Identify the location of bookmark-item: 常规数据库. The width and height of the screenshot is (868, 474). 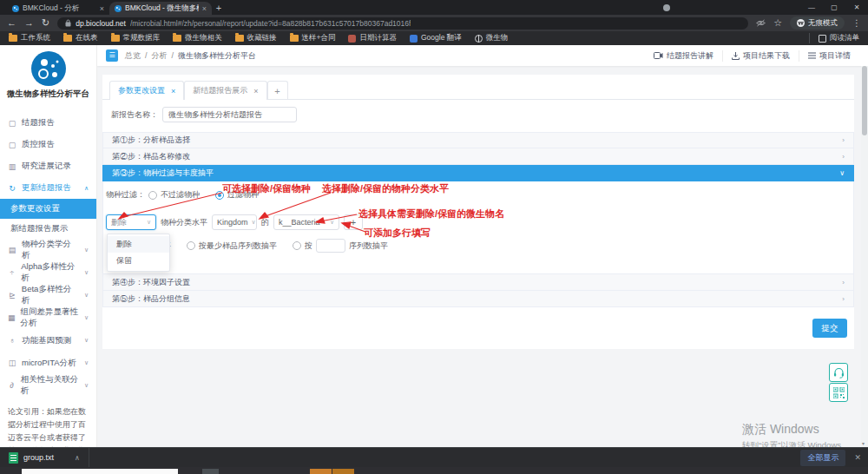
(135, 38).